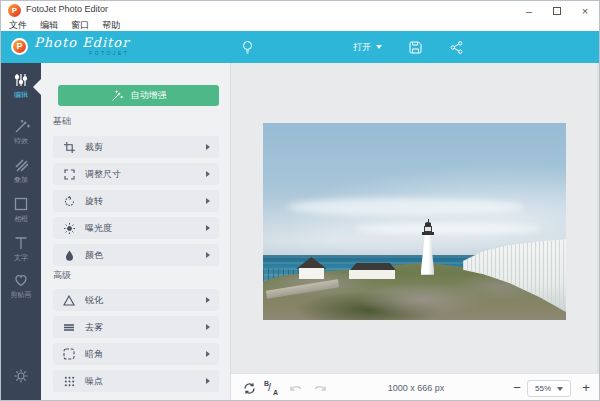 Image resolution: width=600 pixels, height=401 pixels. I want to click on settings-gear-icon, so click(21, 376).